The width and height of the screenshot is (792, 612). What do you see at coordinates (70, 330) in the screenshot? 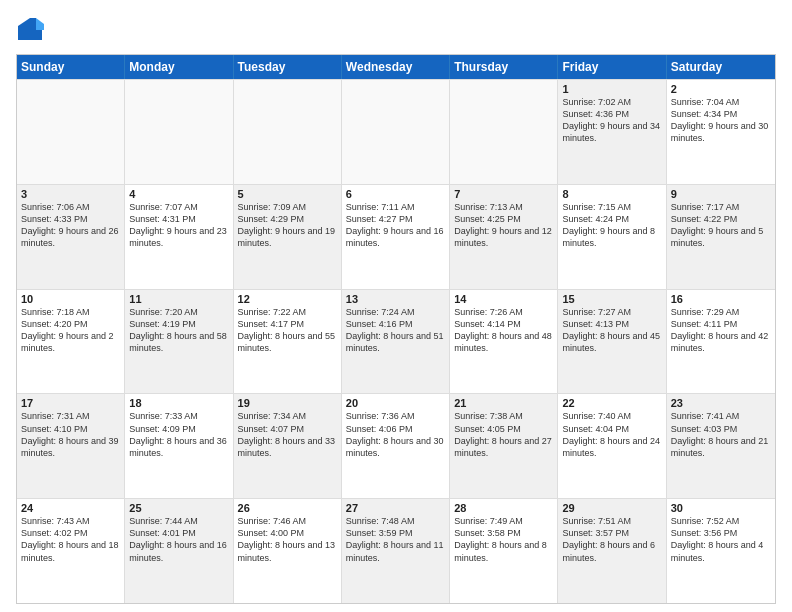
I see `cell-daylight-info: Sunrise: 7:18 AM Sunset: 4:20 PM Dayligh…` at bounding box center [70, 330].